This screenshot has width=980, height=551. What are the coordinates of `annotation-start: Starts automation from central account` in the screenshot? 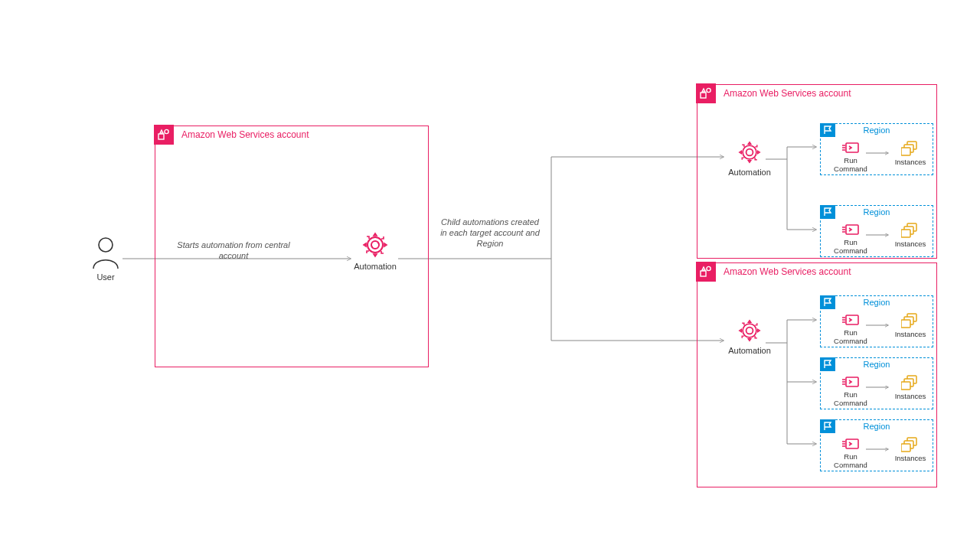 It's located at (234, 251).